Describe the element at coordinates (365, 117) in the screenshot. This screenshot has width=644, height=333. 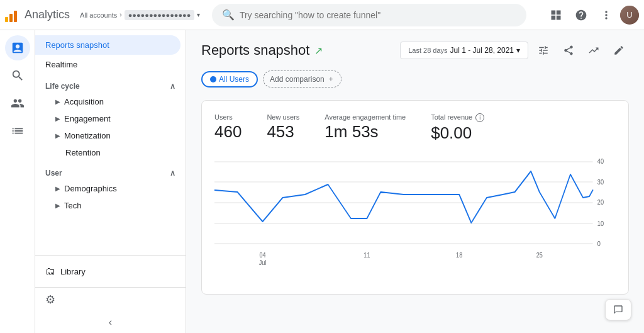
I see `metric-avg-engagement-label: Average engagement time` at that location.